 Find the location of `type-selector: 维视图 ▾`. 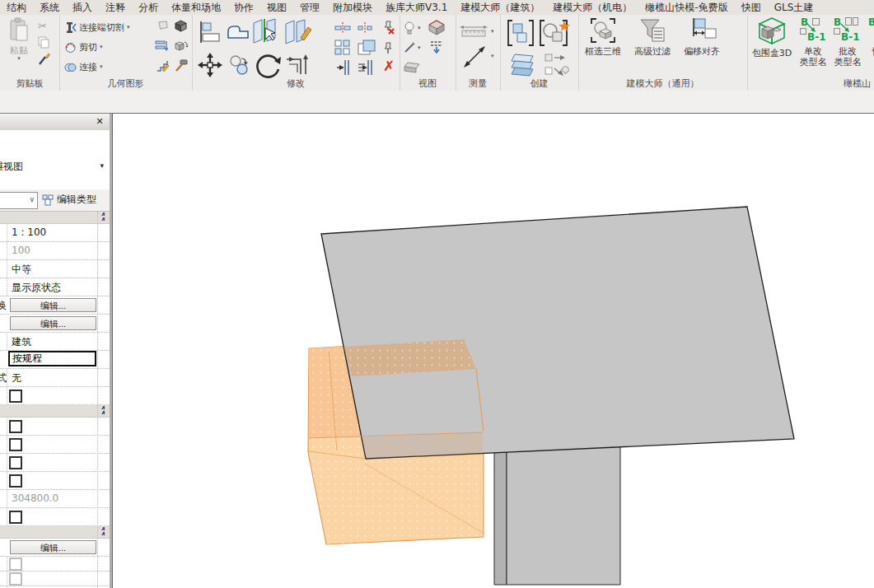

type-selector: 维视图 ▾ is located at coordinates (54, 160).